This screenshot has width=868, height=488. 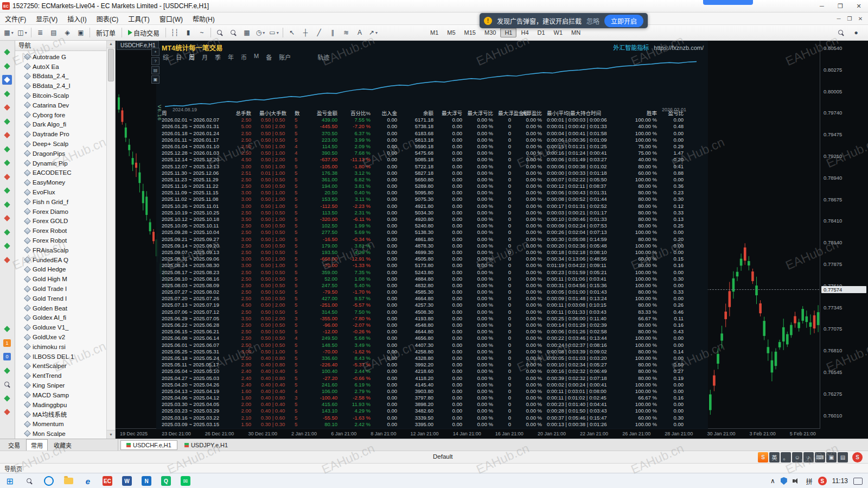 I want to click on price-axis: 0.805400.802750.800050.797400.794750.792…, so click(x=844, y=235).